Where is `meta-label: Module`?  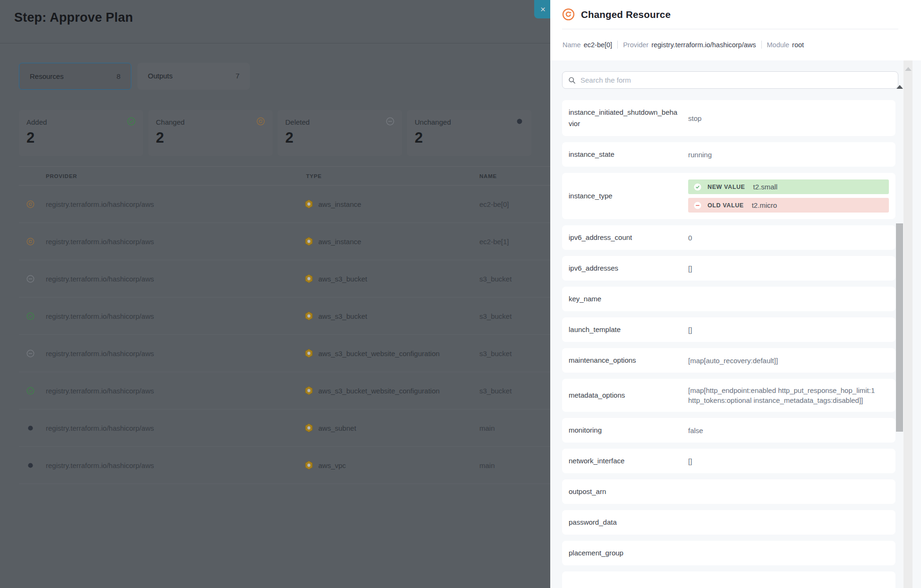
meta-label: Module is located at coordinates (778, 45).